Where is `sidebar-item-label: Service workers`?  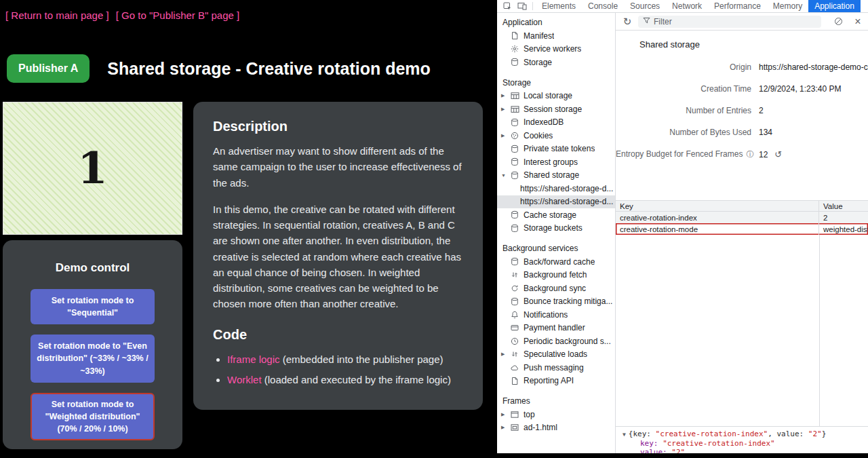
sidebar-item-label: Service workers is located at coordinates (552, 49).